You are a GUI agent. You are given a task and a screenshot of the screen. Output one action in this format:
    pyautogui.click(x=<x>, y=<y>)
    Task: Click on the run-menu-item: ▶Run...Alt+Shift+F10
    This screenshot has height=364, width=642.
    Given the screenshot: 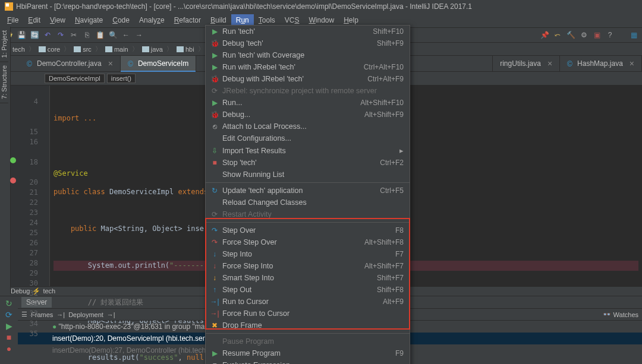 What is the action you would take?
    pyautogui.click(x=308, y=103)
    